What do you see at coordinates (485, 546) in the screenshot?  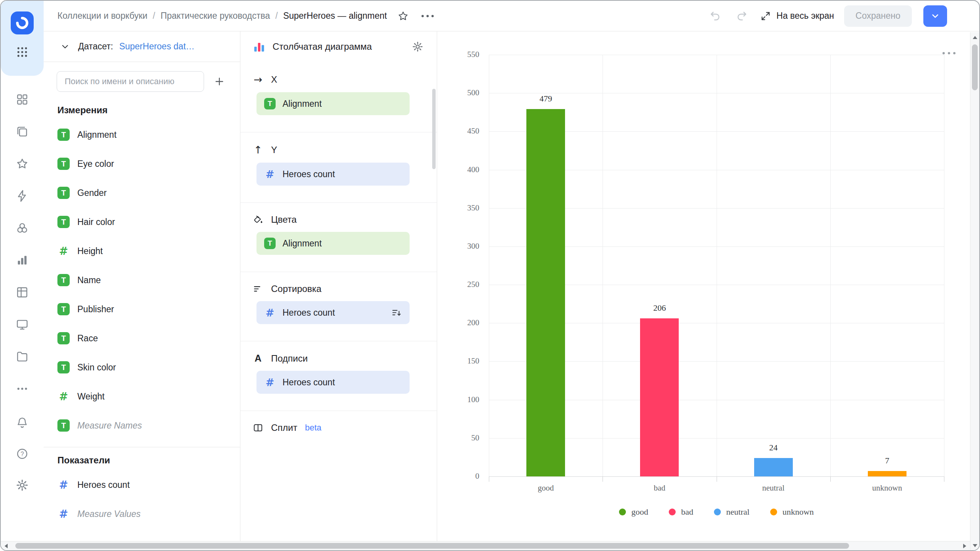 I see `horizontal-scrollbar` at bounding box center [485, 546].